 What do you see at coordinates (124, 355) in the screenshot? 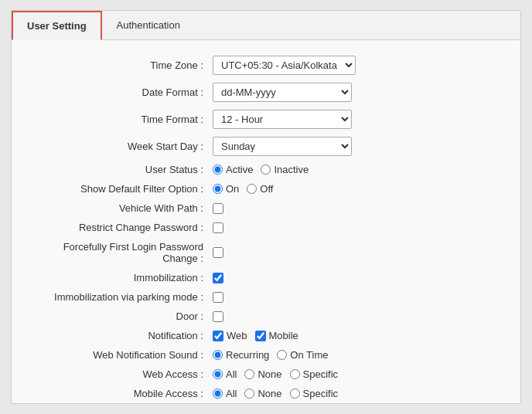
I see `notification-sound-label: Web Notification Sound :` at bounding box center [124, 355].